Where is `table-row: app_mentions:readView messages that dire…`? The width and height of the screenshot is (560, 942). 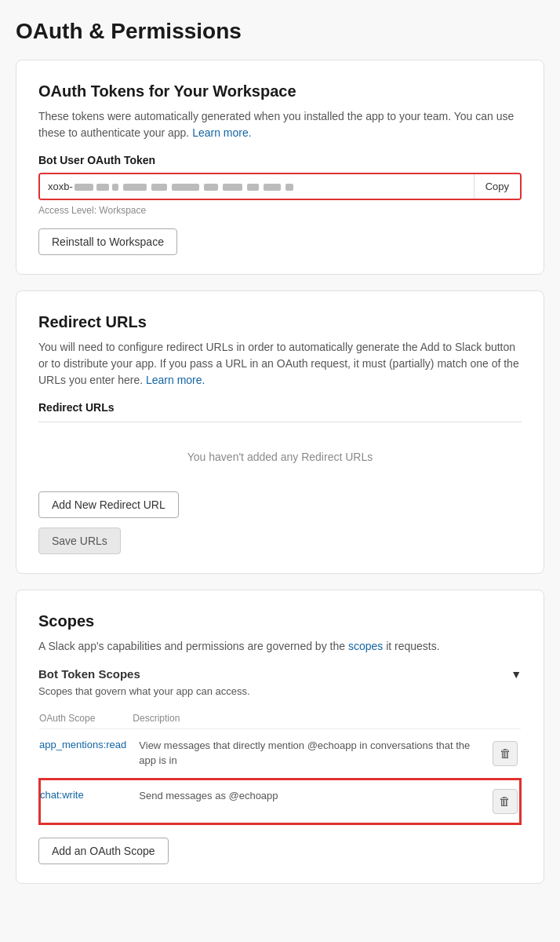
table-row: app_mentions:readView messages that dire… is located at coordinates (280, 754).